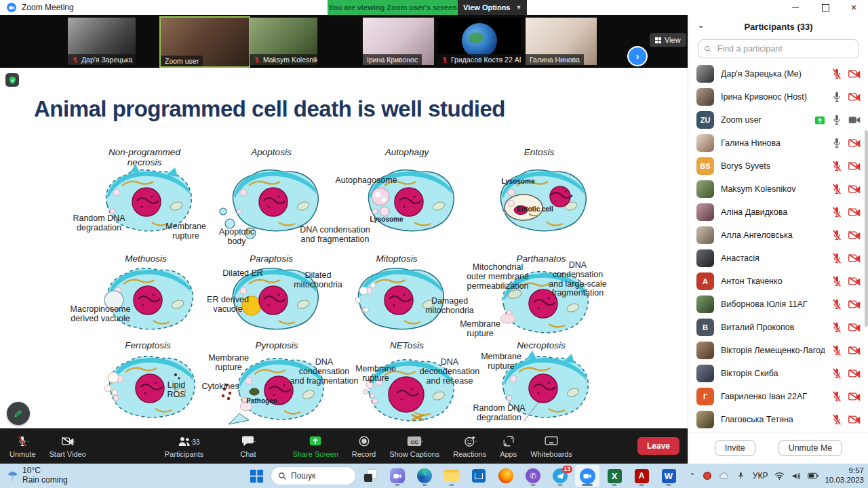 The image size is (868, 488). Describe the element at coordinates (778, 281) in the screenshot. I see `participant-row: AАнтон Ткаченко` at that location.